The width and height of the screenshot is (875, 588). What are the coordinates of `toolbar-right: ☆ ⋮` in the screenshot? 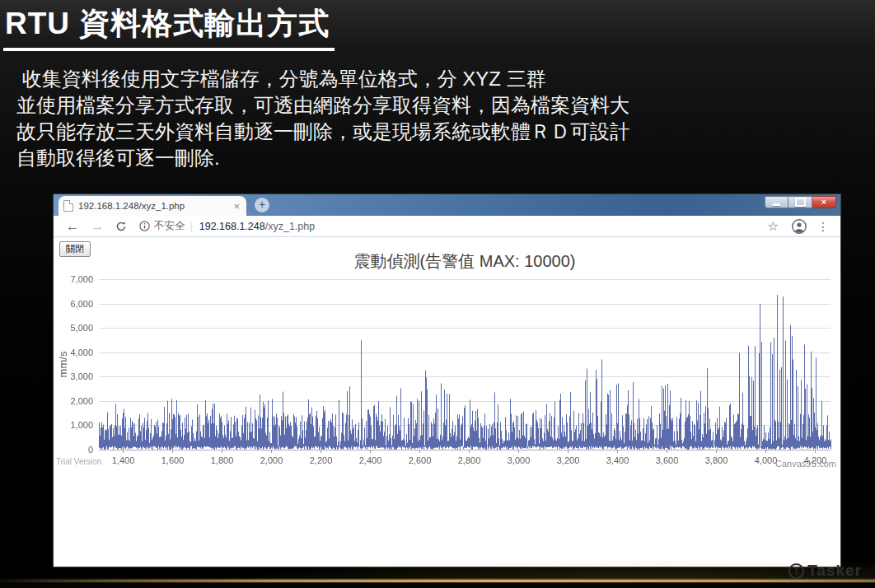 It's located at (798, 226).